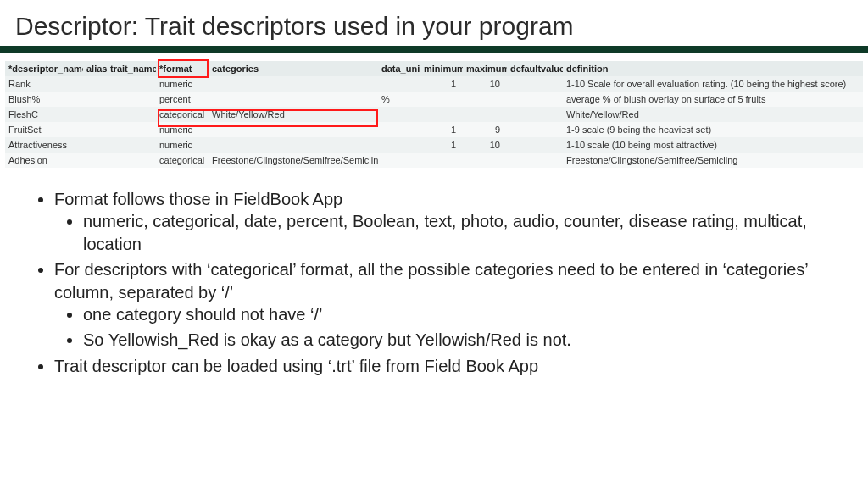 This screenshot has height=488, width=868. What do you see at coordinates (434, 145) in the screenshot?
I see `table-row: Attractivenessnumeric1101-10 scale (10 b…` at bounding box center [434, 145].